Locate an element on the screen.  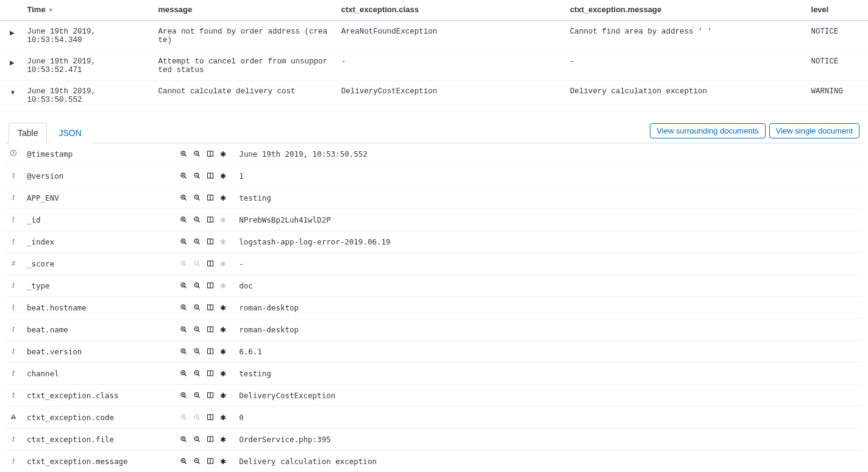
view-single-button: View single document is located at coordinates (814, 131).